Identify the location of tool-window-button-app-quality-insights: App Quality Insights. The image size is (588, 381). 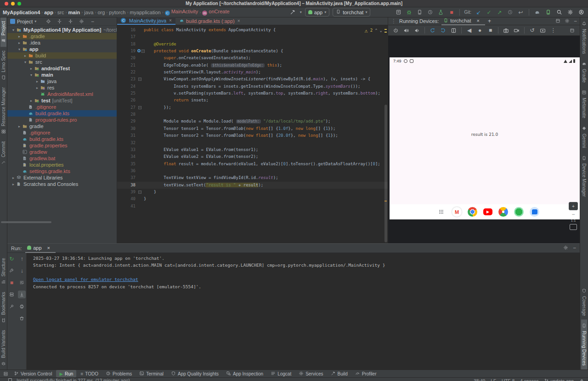
(195, 374).